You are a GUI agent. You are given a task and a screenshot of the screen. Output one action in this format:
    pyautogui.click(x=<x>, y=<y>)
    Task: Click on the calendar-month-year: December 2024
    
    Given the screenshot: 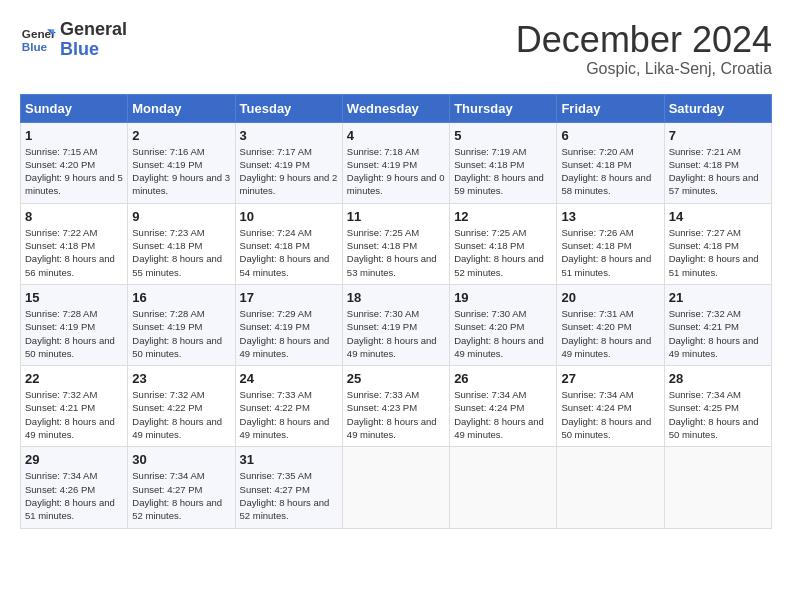 What is the action you would take?
    pyautogui.click(x=644, y=40)
    